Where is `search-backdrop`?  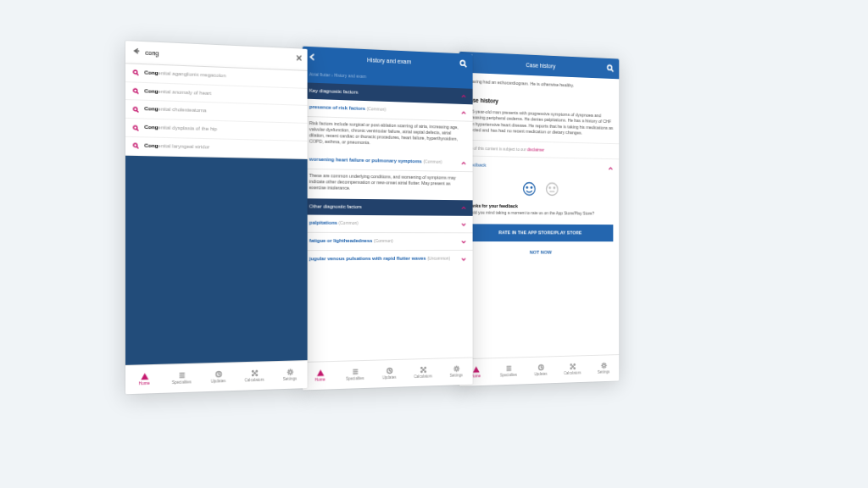
search-backdrop is located at coordinates (217, 272).